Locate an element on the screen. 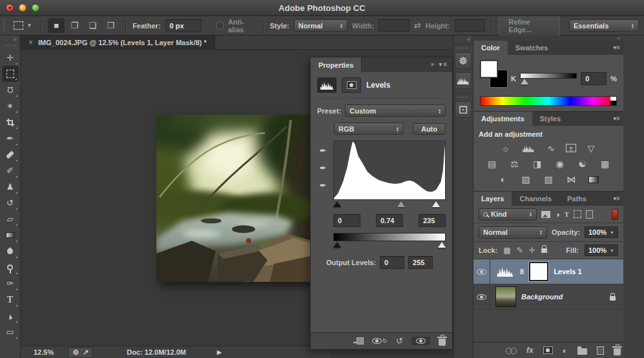 The image size is (644, 358). workspace-select: Essentials ▲▼ is located at coordinates (604, 26).